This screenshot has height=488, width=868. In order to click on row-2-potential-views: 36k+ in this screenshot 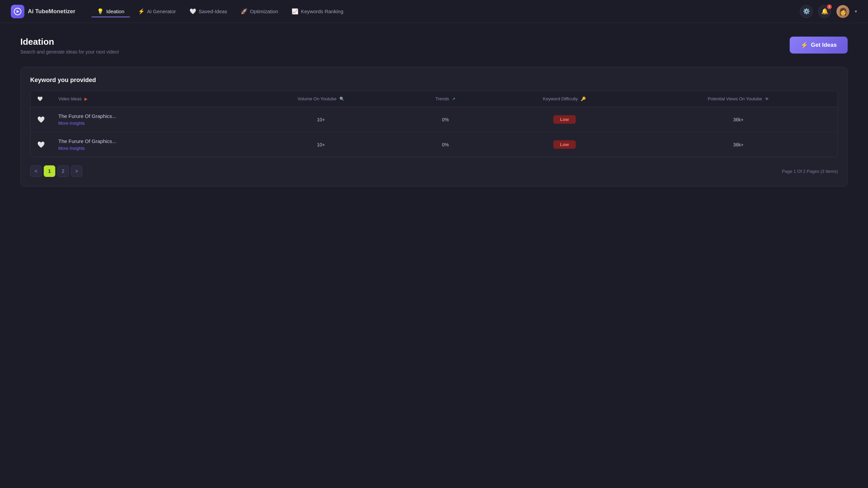, I will do `click(738, 145)`.